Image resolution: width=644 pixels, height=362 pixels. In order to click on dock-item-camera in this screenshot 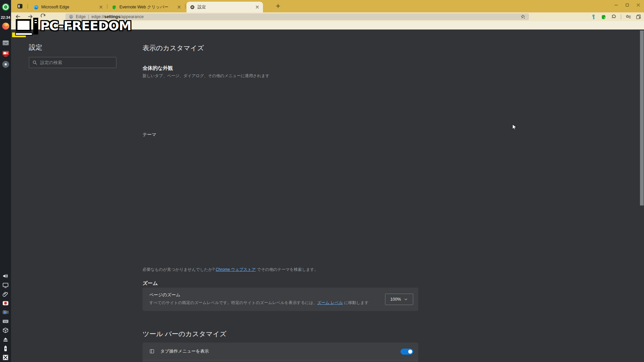, I will do `click(5, 312)`.